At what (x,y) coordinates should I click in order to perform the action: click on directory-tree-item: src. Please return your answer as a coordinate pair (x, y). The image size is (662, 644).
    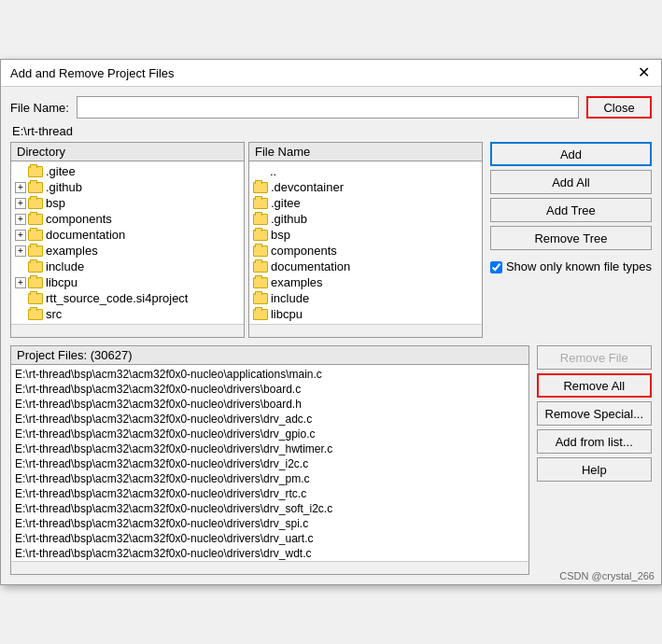
    Looking at the image, I should click on (127, 314).